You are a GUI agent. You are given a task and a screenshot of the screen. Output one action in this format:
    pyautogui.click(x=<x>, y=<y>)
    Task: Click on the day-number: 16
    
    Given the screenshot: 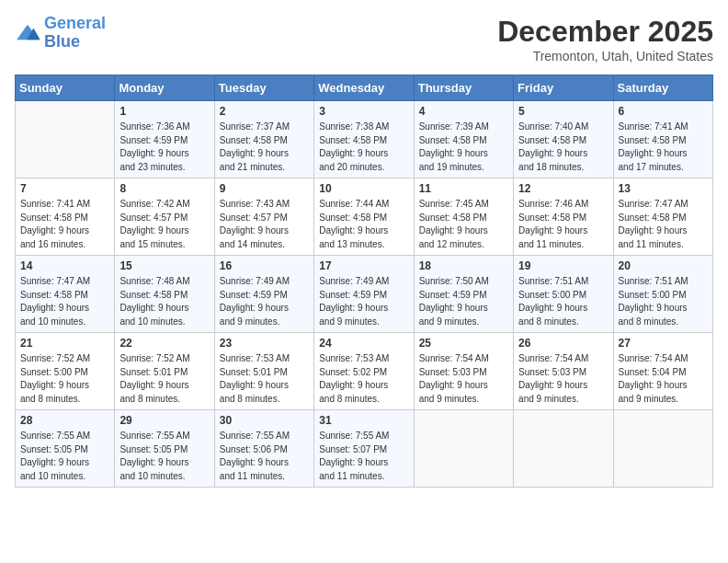 What is the action you would take?
    pyautogui.click(x=265, y=266)
    